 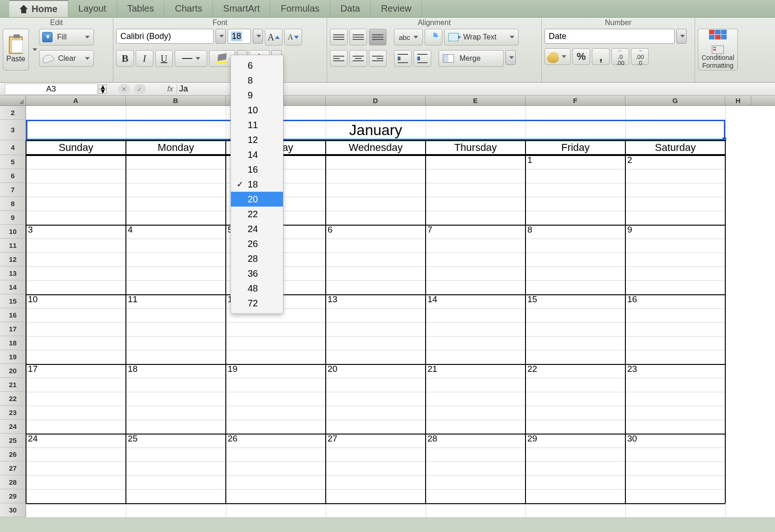 I want to click on percent-button: %, so click(x=581, y=57).